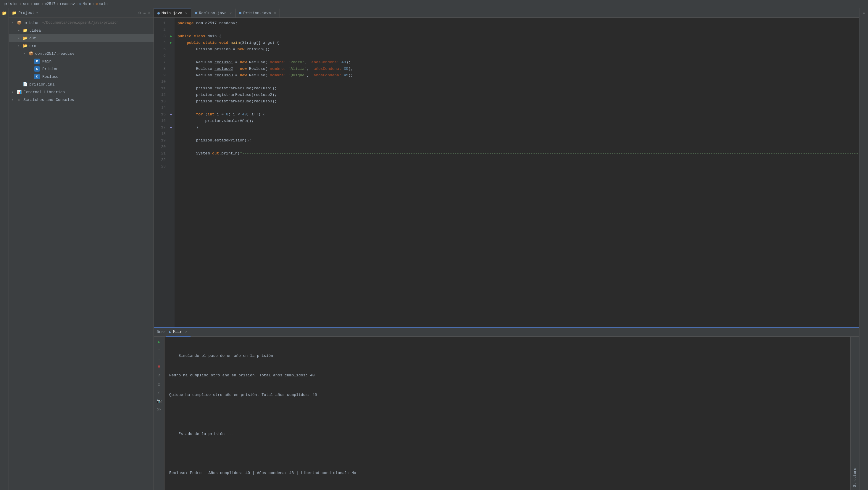 This screenshot has width=868, height=490. I want to click on tab-recluso-close: ✕, so click(230, 13).